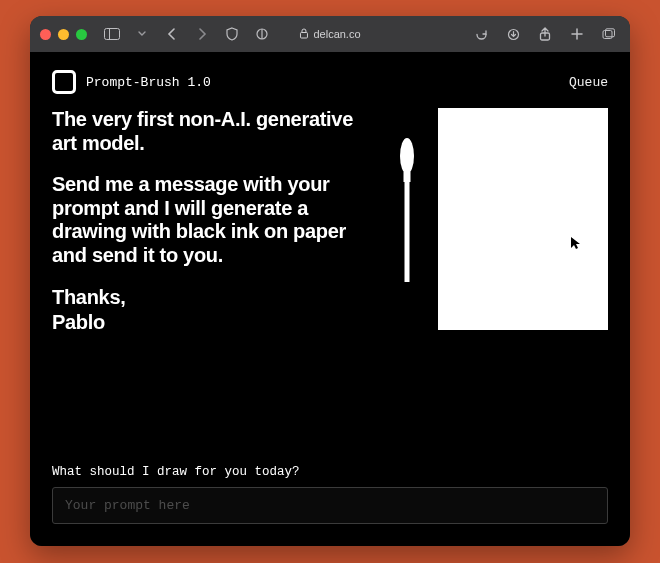 The image size is (660, 563). Describe the element at coordinates (142, 34) in the screenshot. I see `toolbar-dropdown-button` at that location.